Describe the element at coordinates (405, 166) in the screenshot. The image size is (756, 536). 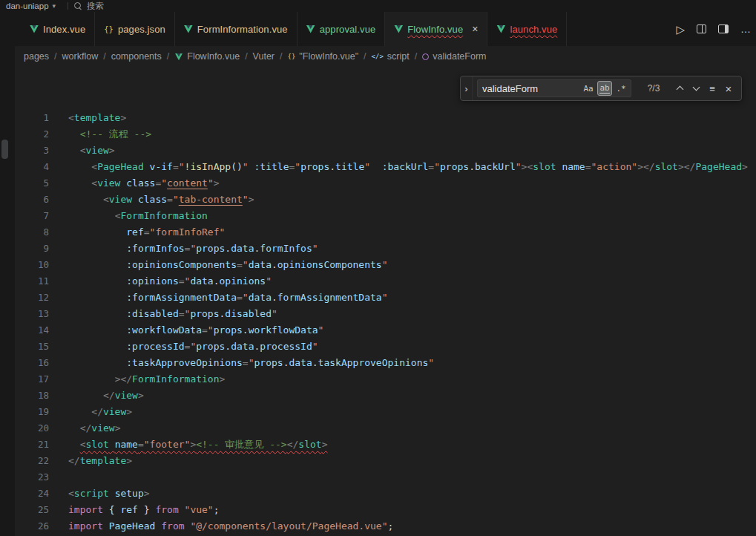
I see `code-token: :backUrl` at that location.